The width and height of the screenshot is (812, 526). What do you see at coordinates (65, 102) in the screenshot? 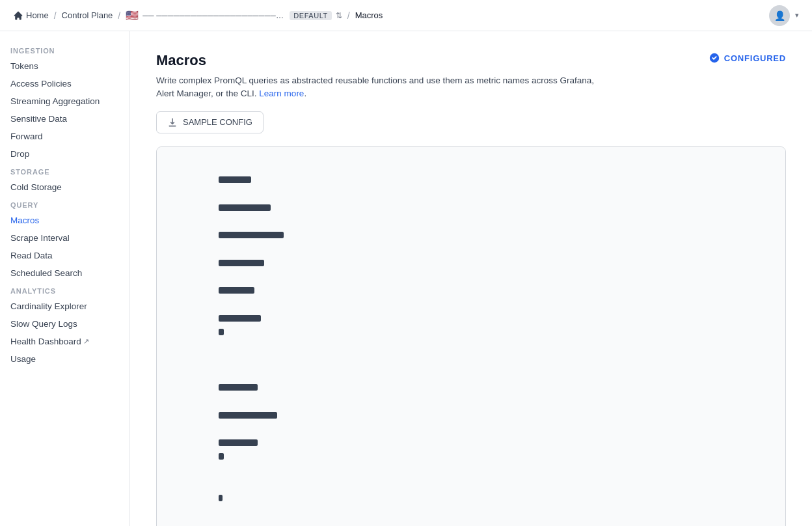
I see `sidebar-item-streaming-aggregation: Streaming Aggregation` at bounding box center [65, 102].